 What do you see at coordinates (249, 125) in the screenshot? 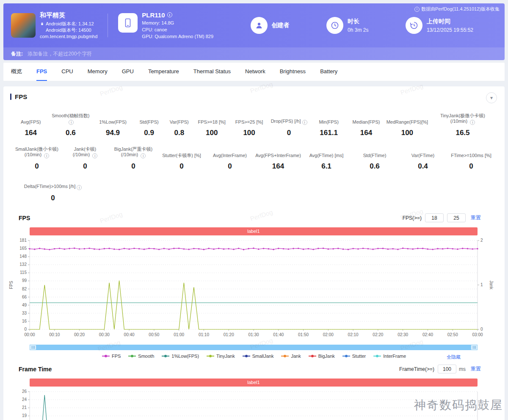
I see `stat-fps-25-%: FPS>=25 [%]100` at bounding box center [249, 125].